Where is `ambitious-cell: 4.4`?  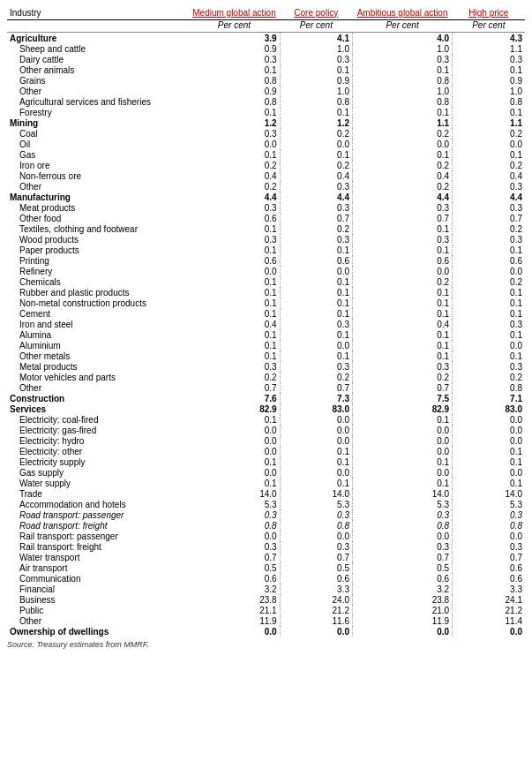
ambitious-cell: 4.4 is located at coordinates (402, 197).